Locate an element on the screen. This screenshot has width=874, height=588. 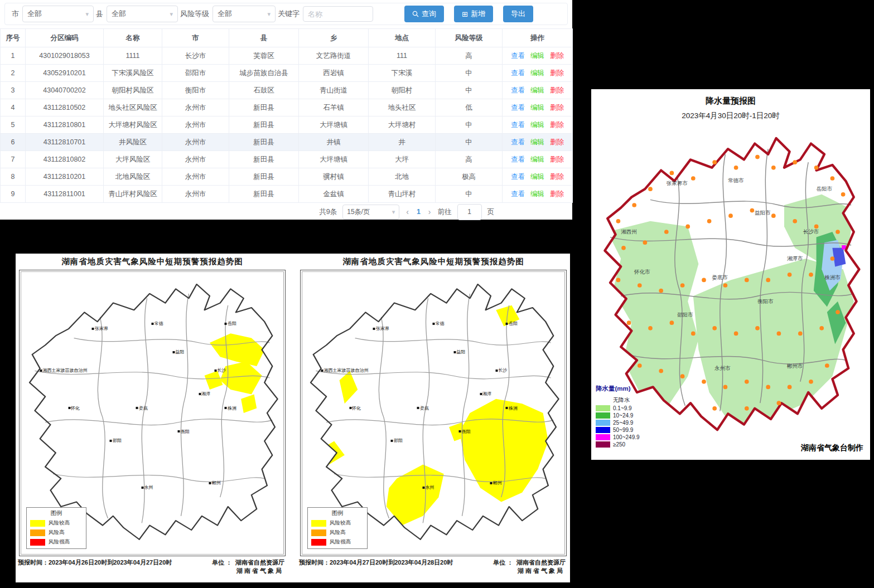
precip-legend: 降水量(mm) 无降水0.1~9.910~24.925~49.950~99.91… is located at coordinates (618, 416).